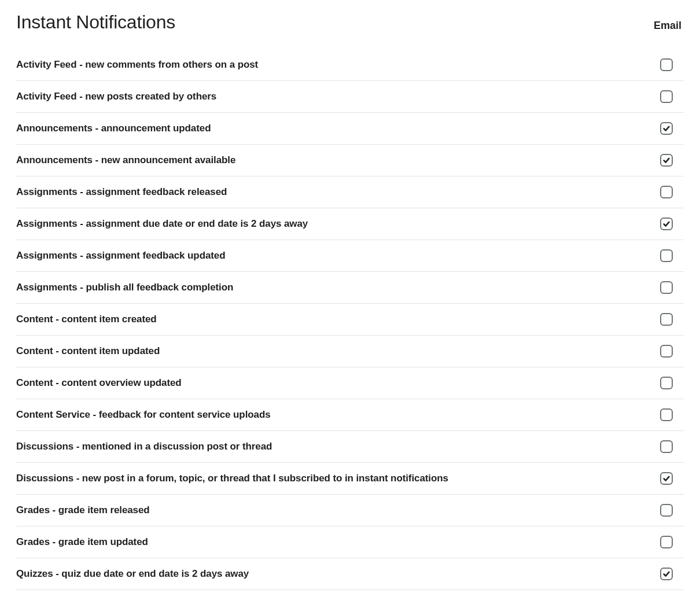  Describe the element at coordinates (350, 479) in the screenshot. I see `notification-row: Discussions - new post in a forum, topic…` at that location.